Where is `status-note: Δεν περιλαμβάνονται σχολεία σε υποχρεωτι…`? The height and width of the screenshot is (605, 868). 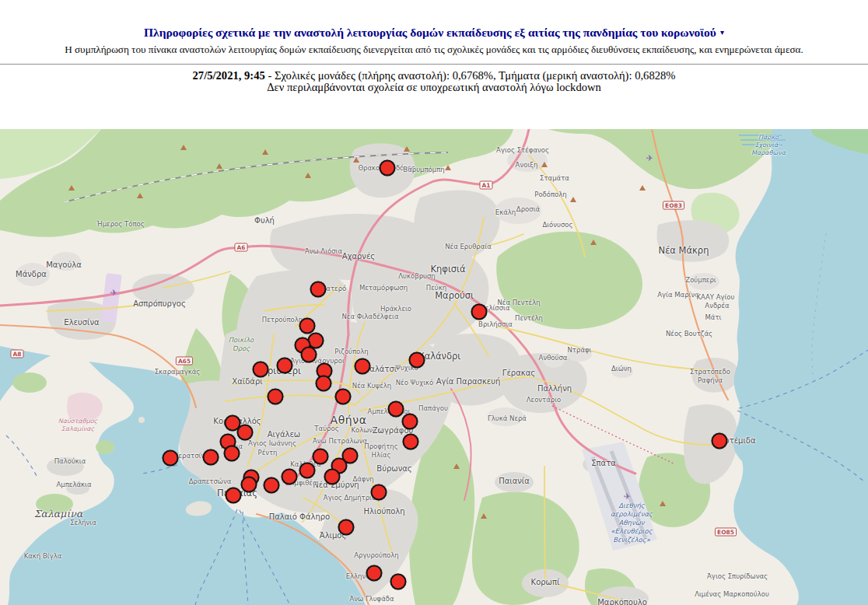
status-note: Δεν περιλαμβάνονται σχολεία σε υποχρεωτι… is located at coordinates (434, 87).